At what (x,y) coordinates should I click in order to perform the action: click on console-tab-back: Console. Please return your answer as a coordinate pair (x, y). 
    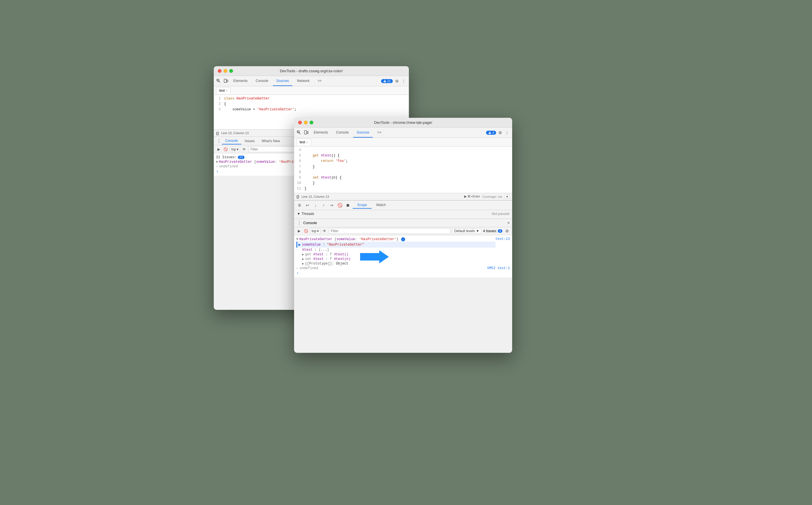
    Looking at the image, I should click on (231, 141).